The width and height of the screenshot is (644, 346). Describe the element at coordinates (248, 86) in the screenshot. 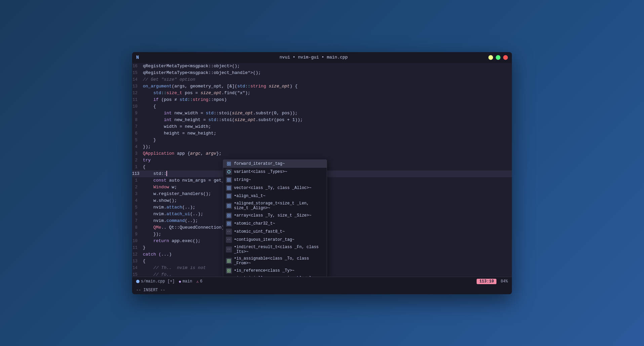

I see `code-token: ::` at that location.